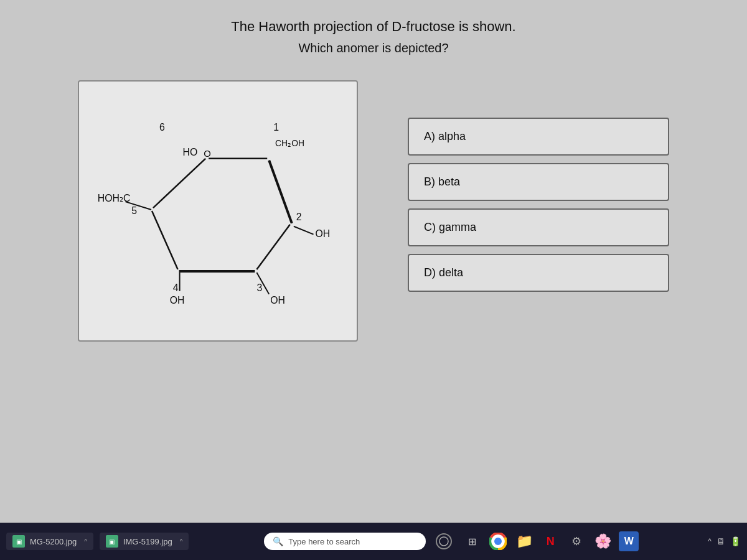  What do you see at coordinates (524, 541) in the screenshot?
I see `filemanager-icon: 📁` at bounding box center [524, 541].